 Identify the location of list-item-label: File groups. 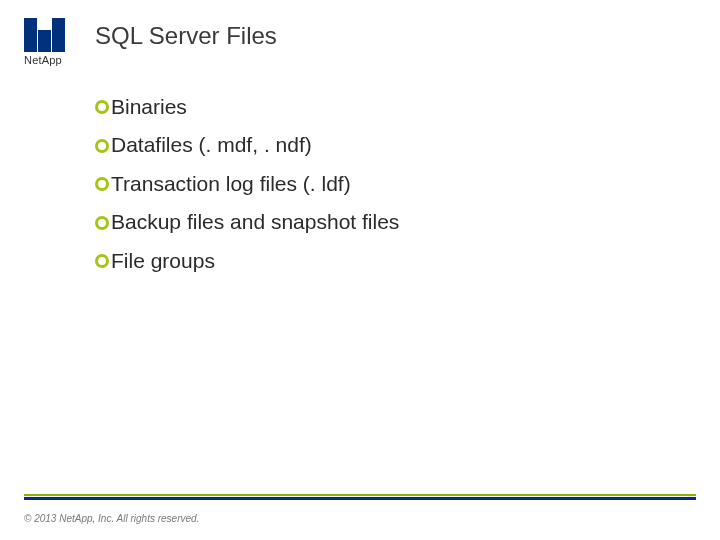
(163, 261).